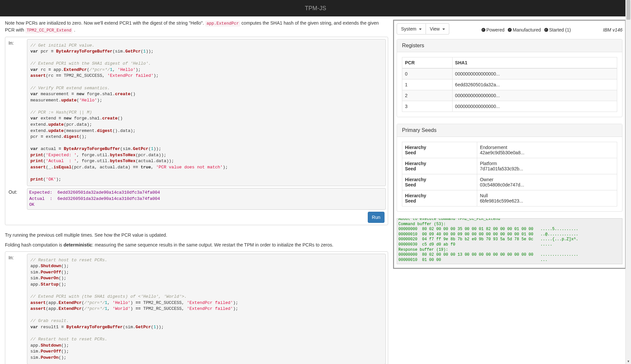 The height and width of the screenshot is (364, 631). I want to click on seeds-table: HierarchySeedEndorsement42ae9c9d5b30e0a8…, so click(509, 174).